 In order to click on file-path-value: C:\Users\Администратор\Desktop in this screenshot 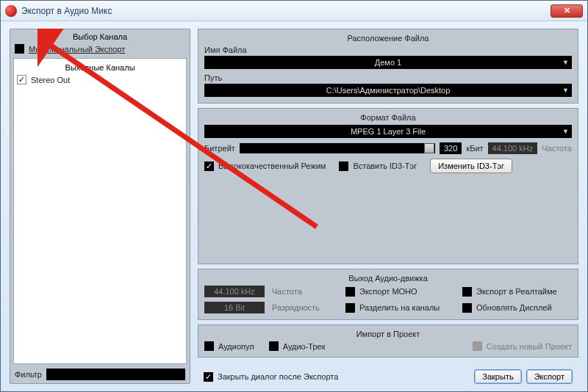, I will do `click(388, 90)`.